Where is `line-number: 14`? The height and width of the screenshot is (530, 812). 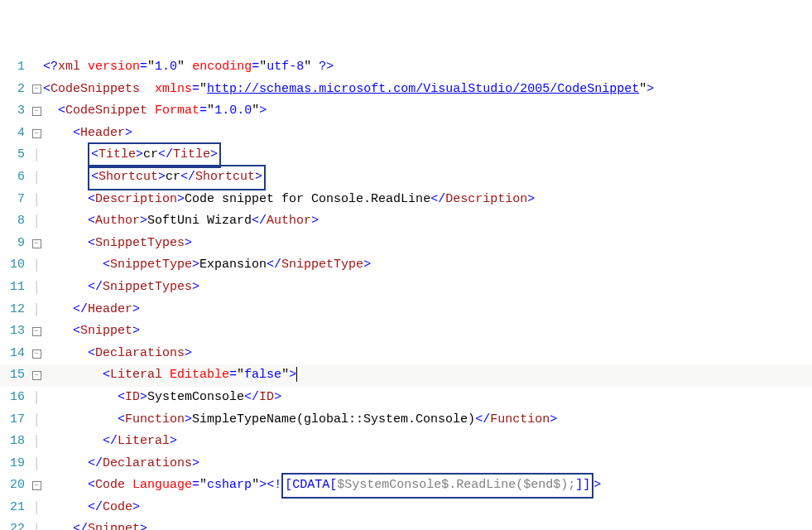
line-number: 14 is located at coordinates (15, 354).